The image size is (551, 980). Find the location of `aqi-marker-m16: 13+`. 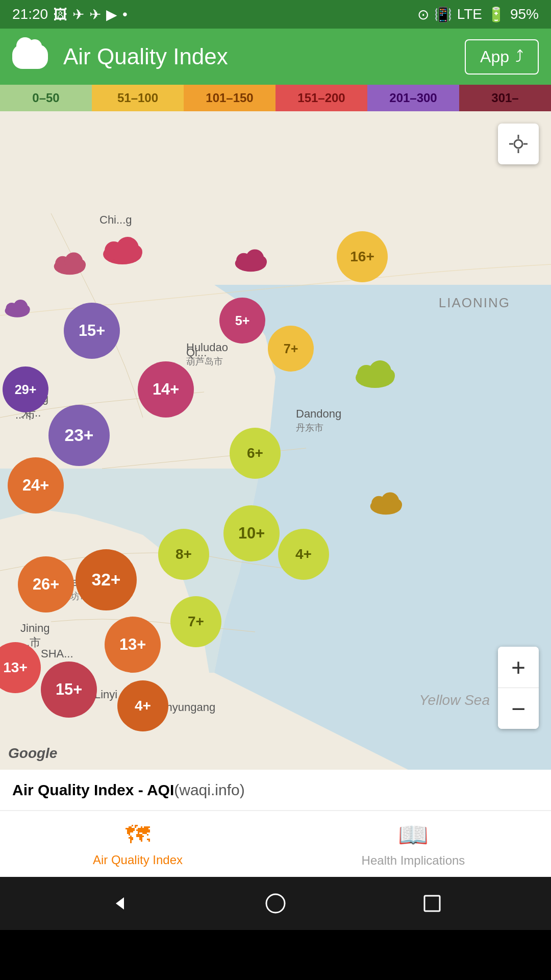

aqi-marker-m16: 13+ is located at coordinates (133, 645).